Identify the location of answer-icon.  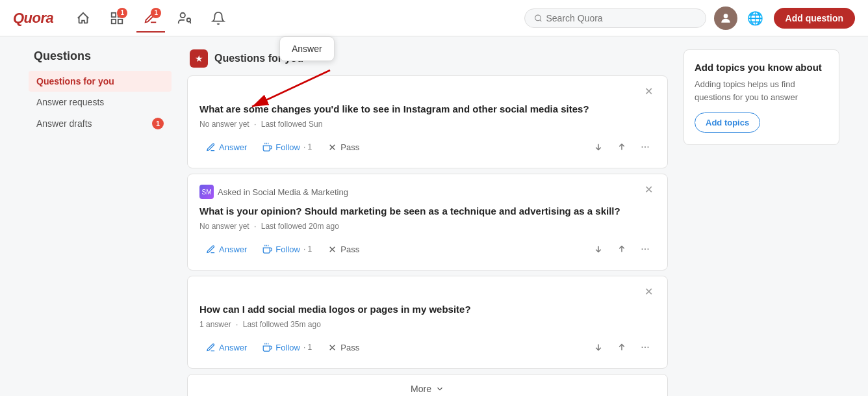
(211, 147).